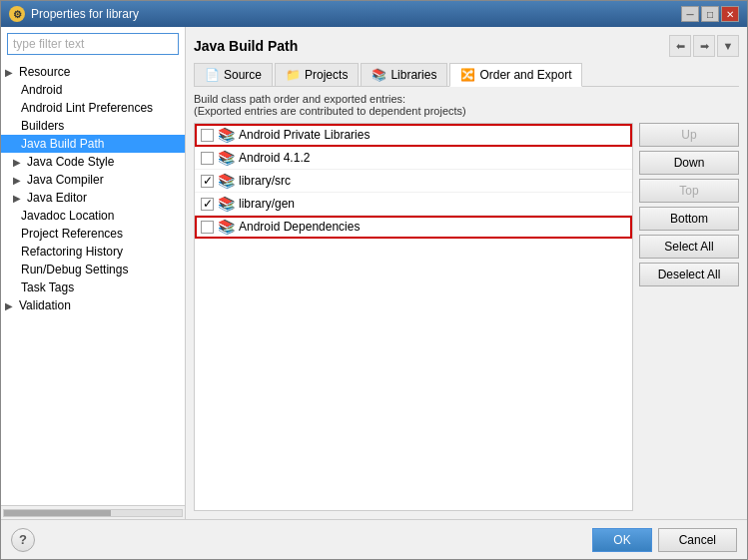  I want to click on sidebar-item-android-lint: Android Lint Preferences, so click(93, 108).